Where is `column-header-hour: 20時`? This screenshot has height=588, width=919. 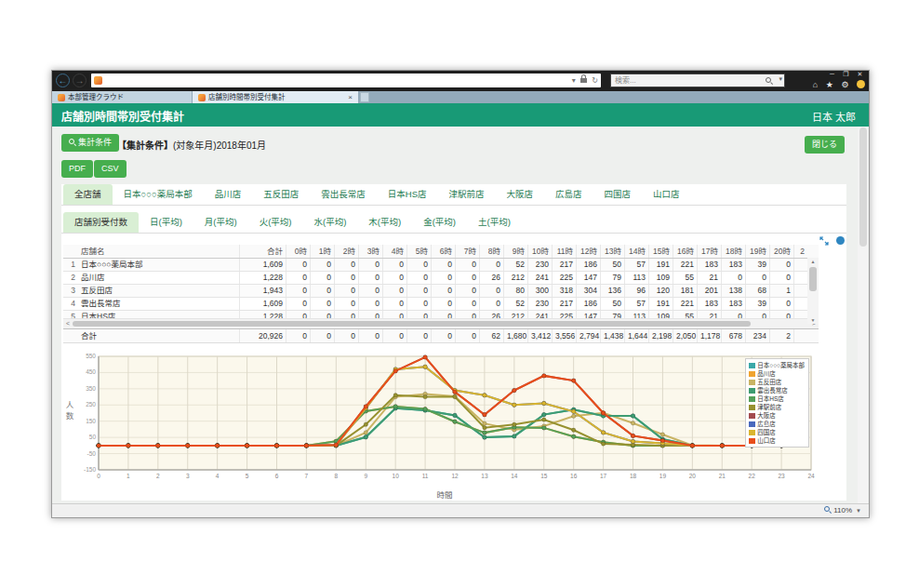
column-header-hour: 20時 is located at coordinates (782, 251).